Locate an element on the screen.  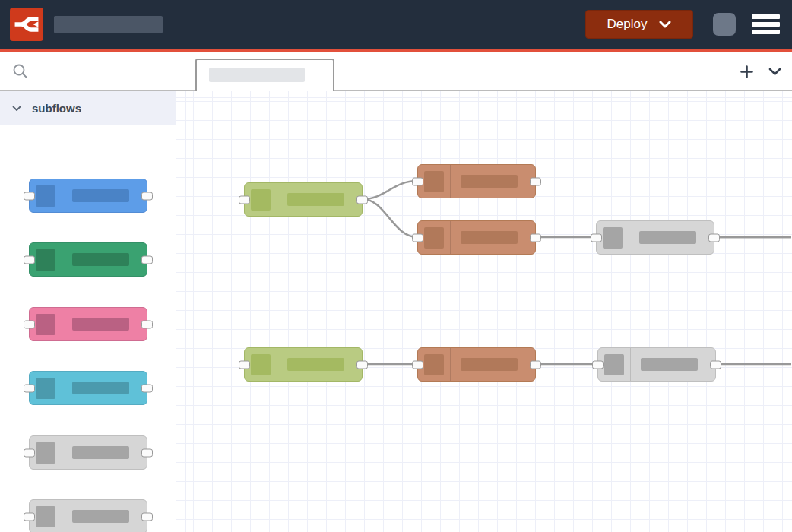
palette-section-label: subflows is located at coordinates (56, 108).